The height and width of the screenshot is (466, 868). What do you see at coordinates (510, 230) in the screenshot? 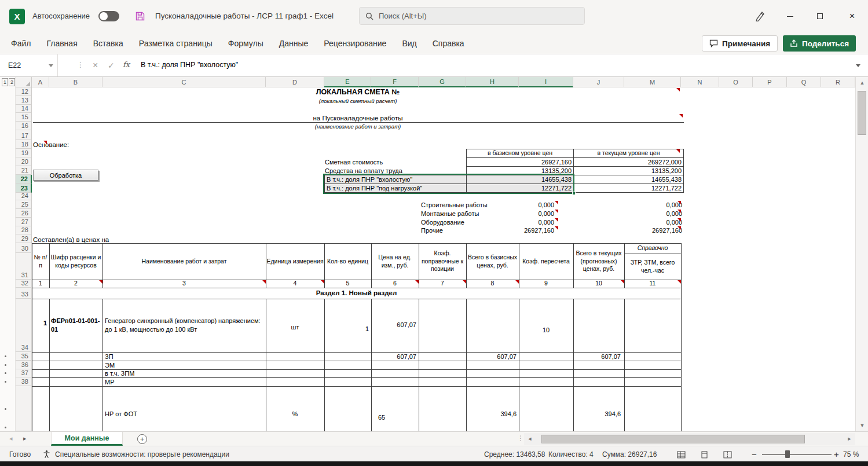
I see `category-base-value: 26927,160` at bounding box center [510, 230].